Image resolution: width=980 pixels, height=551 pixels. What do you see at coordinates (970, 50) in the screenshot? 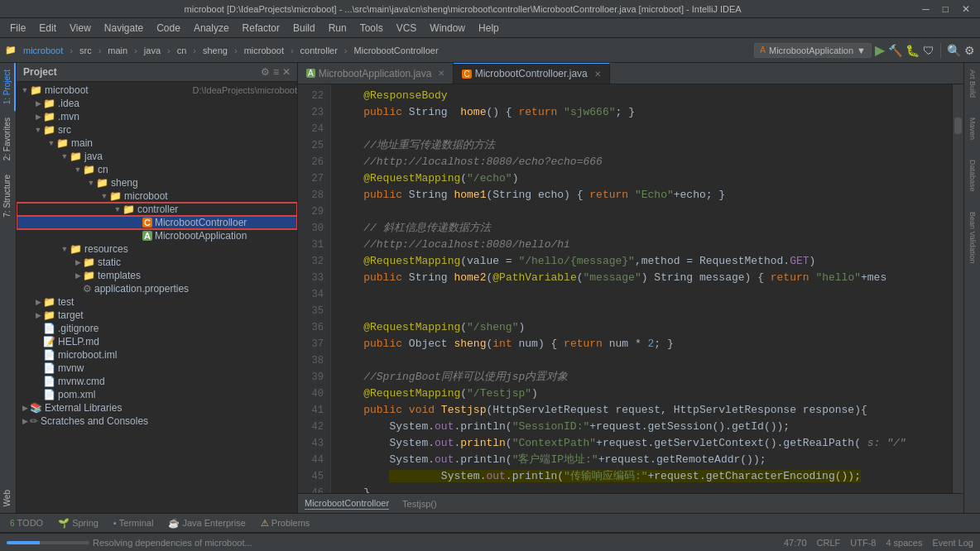
I see `settings-button: ⚙` at bounding box center [970, 50].